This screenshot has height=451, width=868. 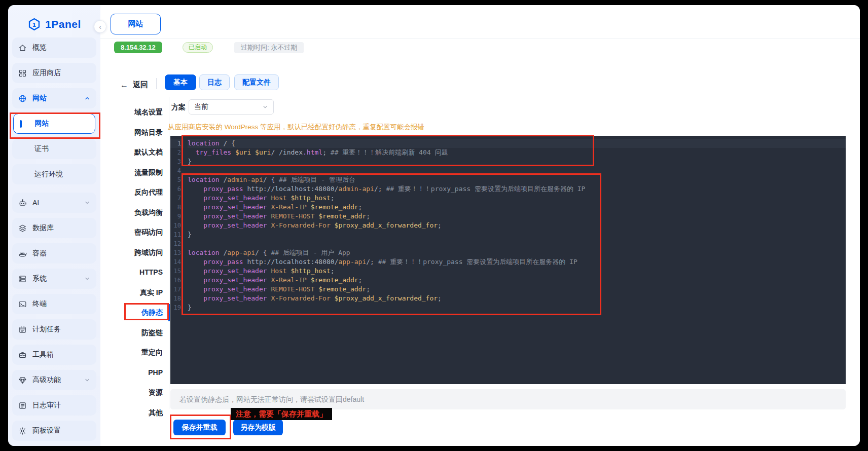 What do you see at coordinates (132, 293) in the screenshot?
I see `settings-nav-item-真实 IP: 真实 IP` at bounding box center [132, 293].